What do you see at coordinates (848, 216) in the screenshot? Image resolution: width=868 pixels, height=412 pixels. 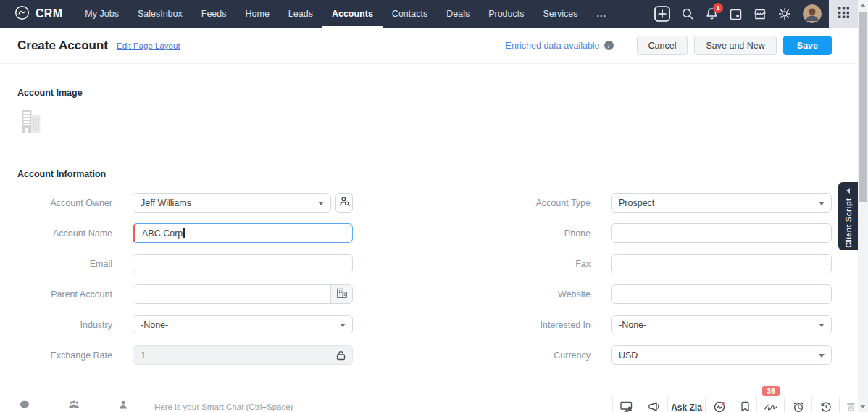 I see `client-script-tab: Client Script` at bounding box center [848, 216].